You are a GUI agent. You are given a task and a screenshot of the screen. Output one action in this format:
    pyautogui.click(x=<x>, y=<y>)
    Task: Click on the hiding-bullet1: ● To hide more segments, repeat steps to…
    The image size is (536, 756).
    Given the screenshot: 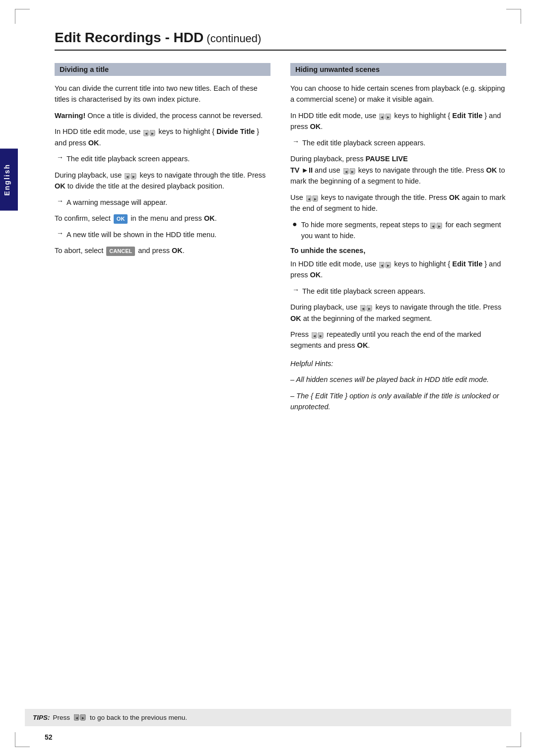 What is the action you would take?
    pyautogui.click(x=399, y=230)
    